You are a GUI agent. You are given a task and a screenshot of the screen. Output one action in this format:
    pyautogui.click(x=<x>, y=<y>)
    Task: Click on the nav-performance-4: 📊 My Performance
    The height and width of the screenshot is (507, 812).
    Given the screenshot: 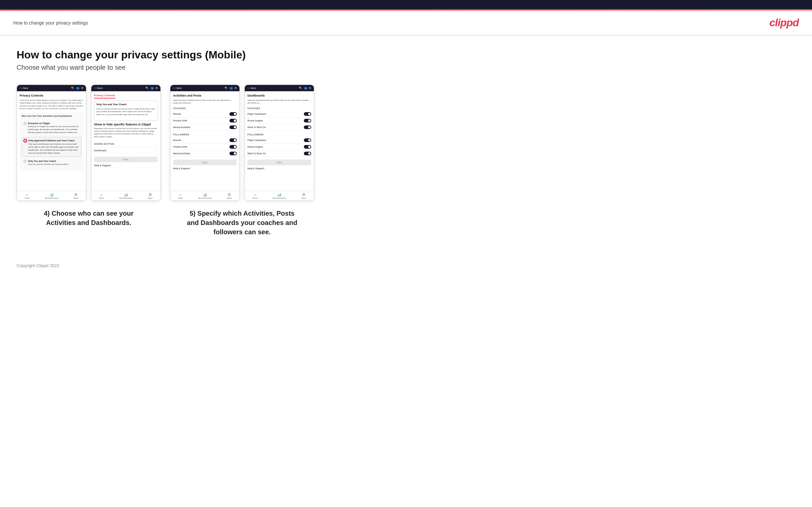 What is the action you would take?
    pyautogui.click(x=279, y=196)
    